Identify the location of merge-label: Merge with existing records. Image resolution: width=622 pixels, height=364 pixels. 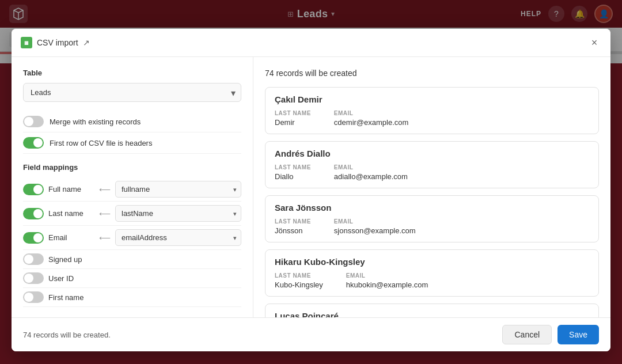
(95, 122).